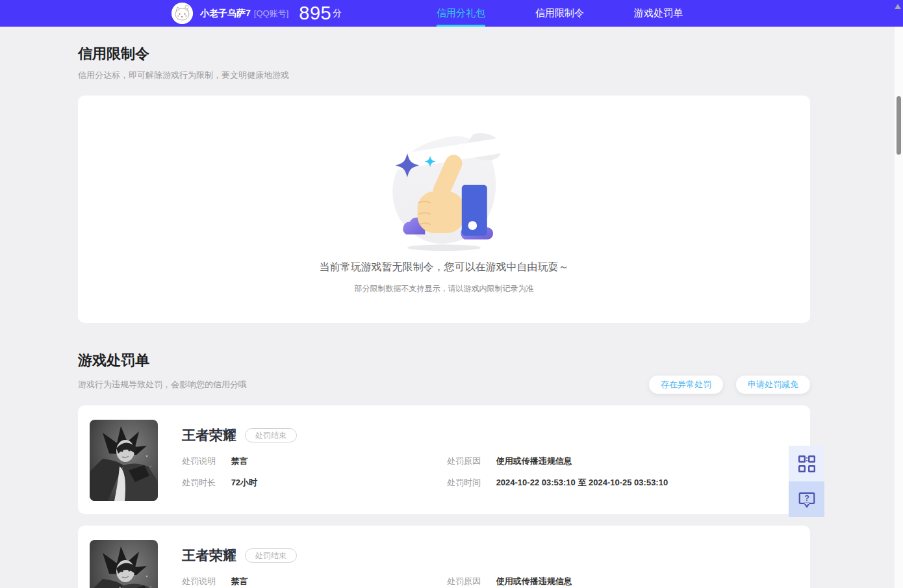 This screenshot has width=903, height=588. I want to click on penalty-time-value: 2024-10-22 03:53:10 至 2024-10-25 03:53:1…, so click(582, 482).